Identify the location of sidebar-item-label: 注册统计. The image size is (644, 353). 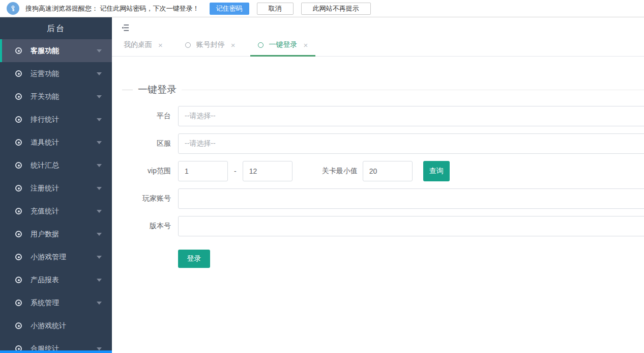
(45, 188).